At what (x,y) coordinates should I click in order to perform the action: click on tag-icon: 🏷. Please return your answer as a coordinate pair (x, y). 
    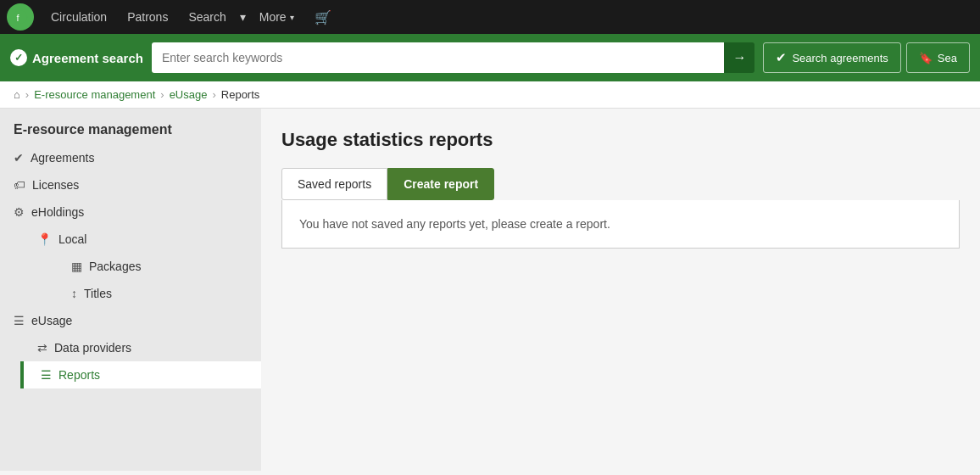
    Looking at the image, I should click on (19, 185).